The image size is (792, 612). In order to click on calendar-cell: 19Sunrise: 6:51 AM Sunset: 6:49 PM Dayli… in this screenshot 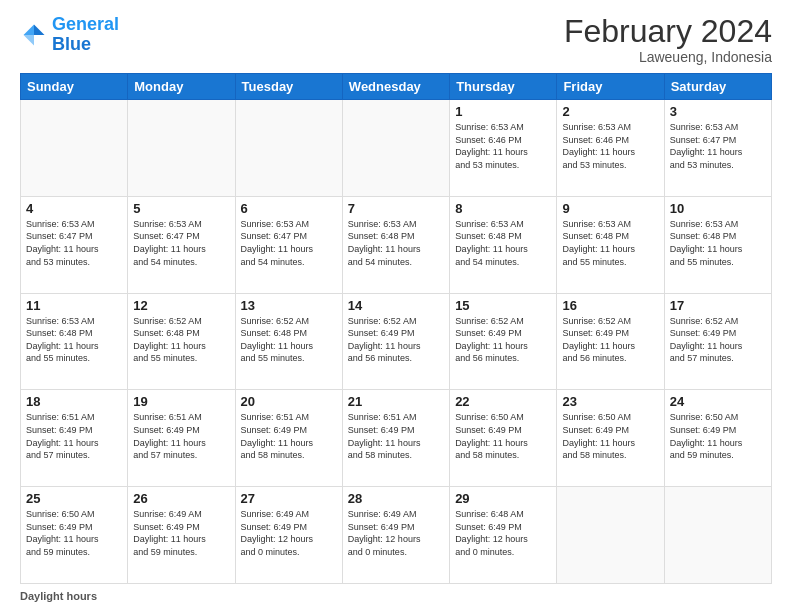, I will do `click(182, 438)`.